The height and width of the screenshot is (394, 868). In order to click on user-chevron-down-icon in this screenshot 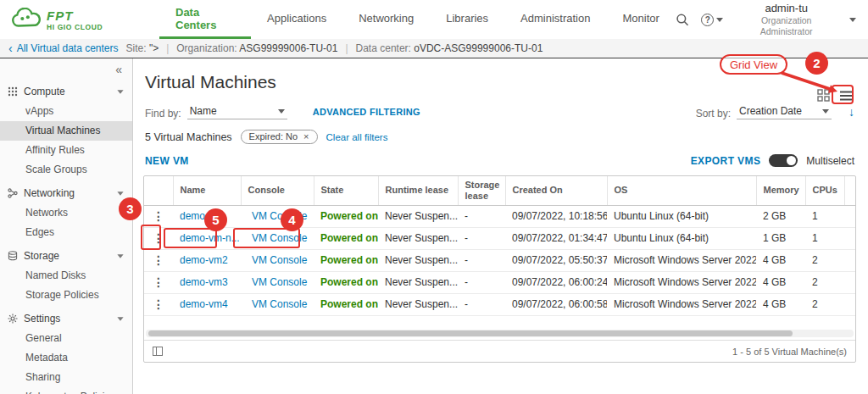, I will do `click(853, 20)`.